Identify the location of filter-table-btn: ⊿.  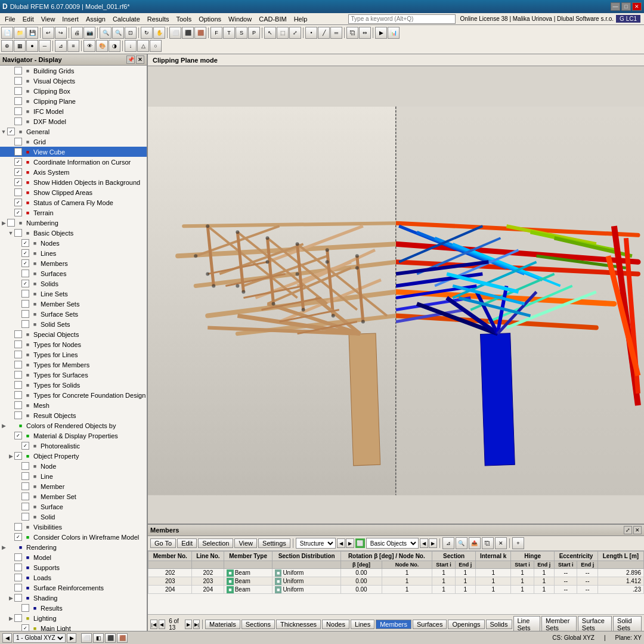
(448, 543).